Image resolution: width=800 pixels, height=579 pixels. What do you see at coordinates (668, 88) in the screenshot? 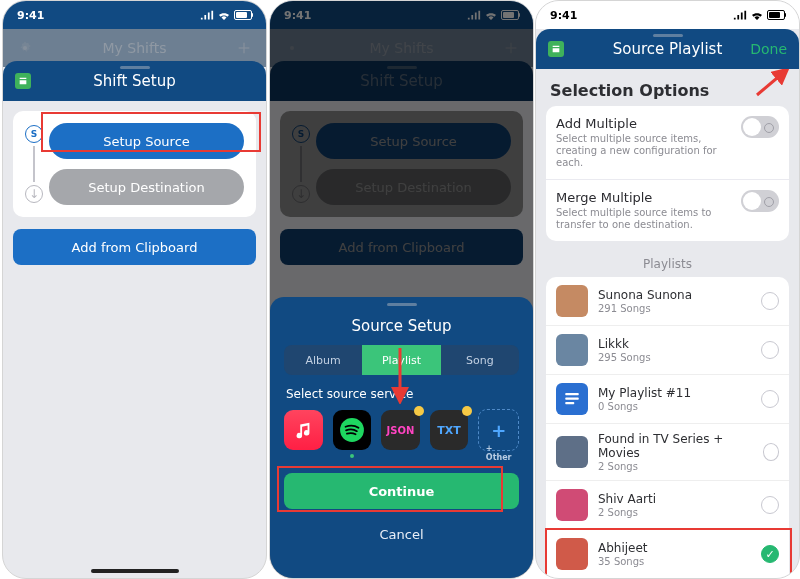
I see `section-selection-options: Selection Options` at bounding box center [668, 88].